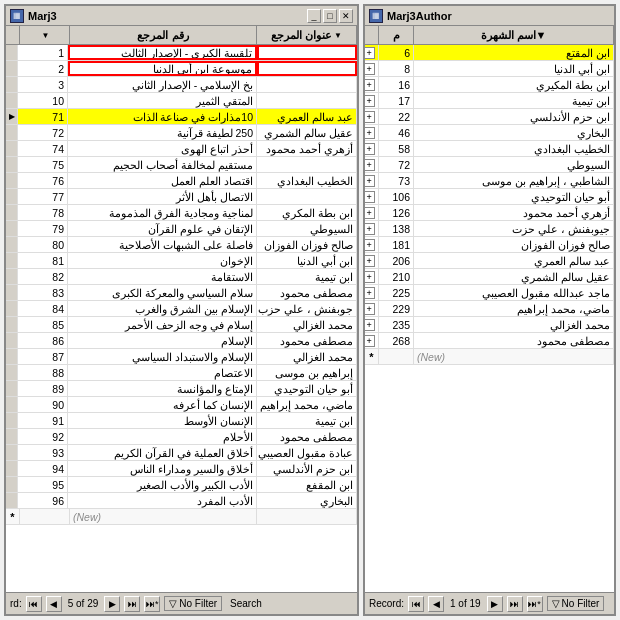  Describe the element at coordinates (193, 604) in the screenshot. I see `no-filter-button: ▽ No Filter` at that location.